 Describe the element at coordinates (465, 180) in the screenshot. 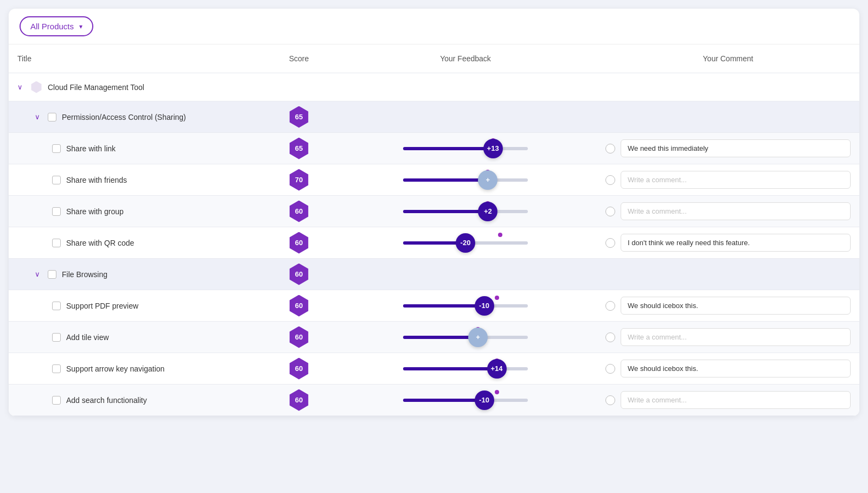

I see `feedback-cell: +` at that location.